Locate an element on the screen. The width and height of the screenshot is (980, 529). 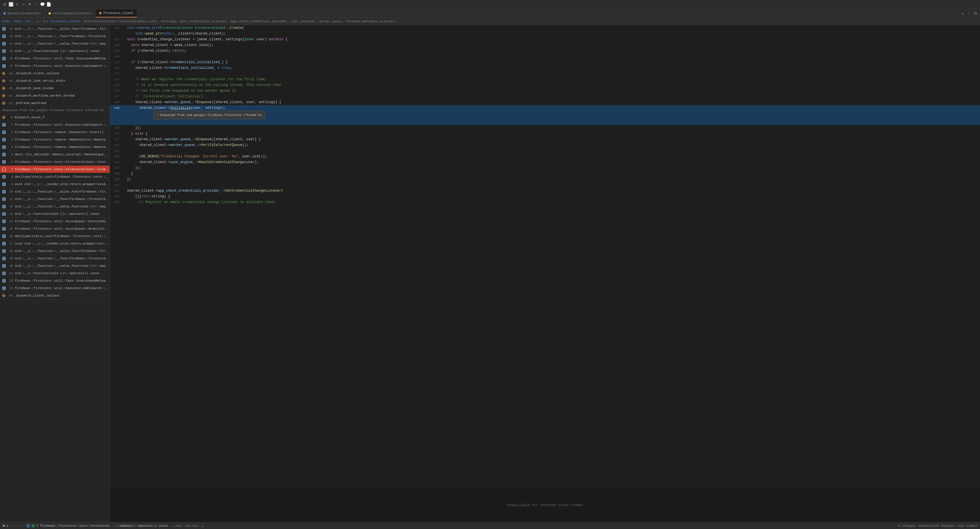
stack-item-b7-selected: 7 firebase::firestore::core::FirestoreCl… is located at coordinates (55, 170).